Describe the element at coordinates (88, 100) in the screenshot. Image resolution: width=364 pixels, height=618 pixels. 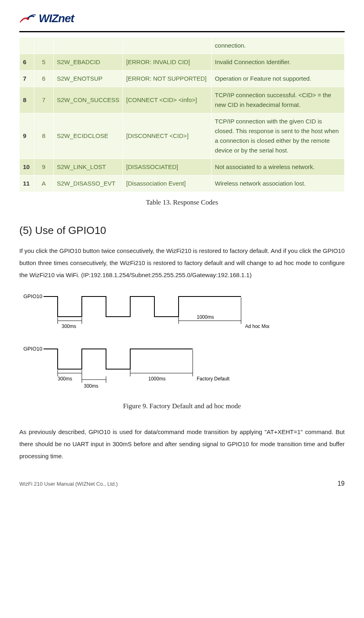
I see `table-cell: S2W_CON_SUCCESS` at that location.